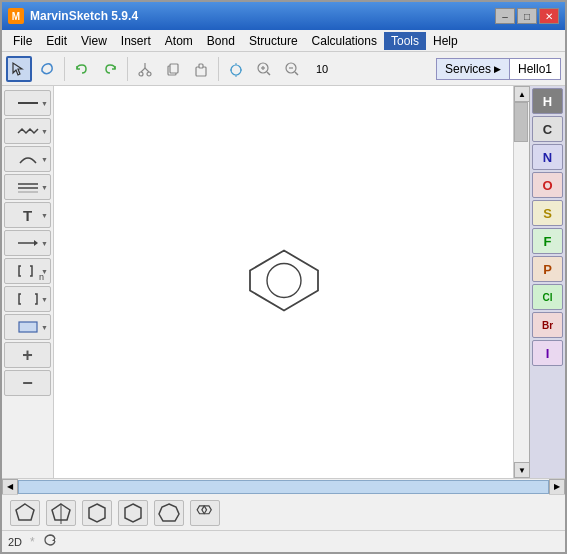 This screenshot has height=554, width=567. I want to click on hexagon-open-button, so click(97, 513).